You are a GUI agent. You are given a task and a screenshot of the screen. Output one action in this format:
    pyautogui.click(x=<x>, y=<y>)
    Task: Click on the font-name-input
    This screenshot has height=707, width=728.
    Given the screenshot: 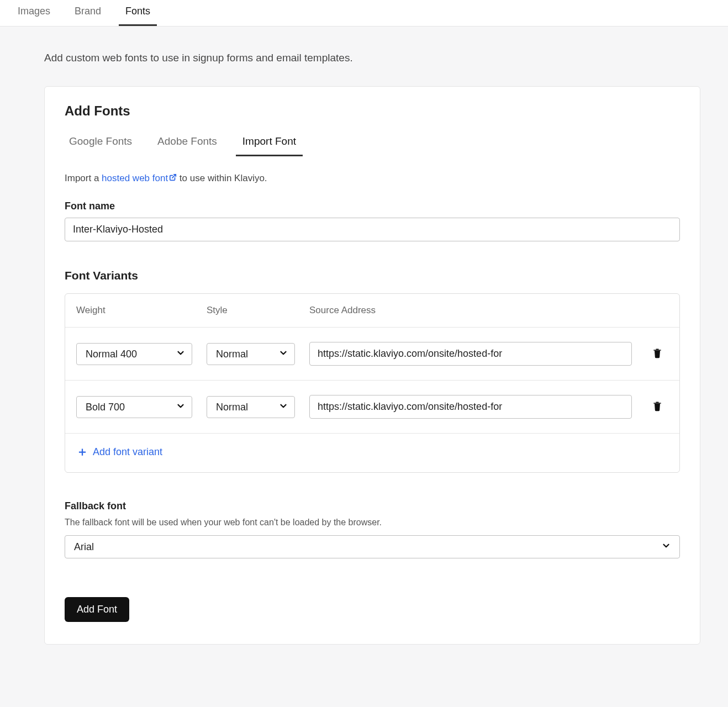 What is the action you would take?
    pyautogui.click(x=372, y=230)
    